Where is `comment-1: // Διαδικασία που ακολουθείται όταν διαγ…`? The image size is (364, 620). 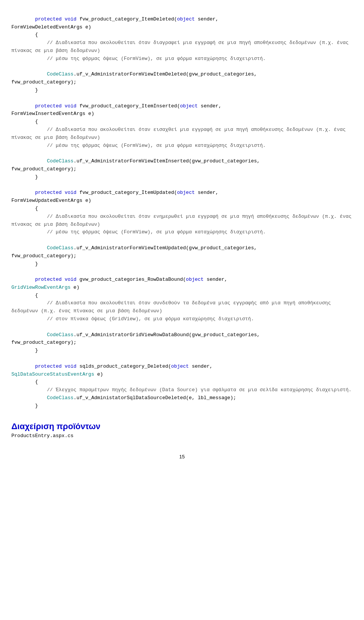 comment-1: // Διαδικασία που ακολουθείται όταν διαγ… is located at coordinates (181, 47).